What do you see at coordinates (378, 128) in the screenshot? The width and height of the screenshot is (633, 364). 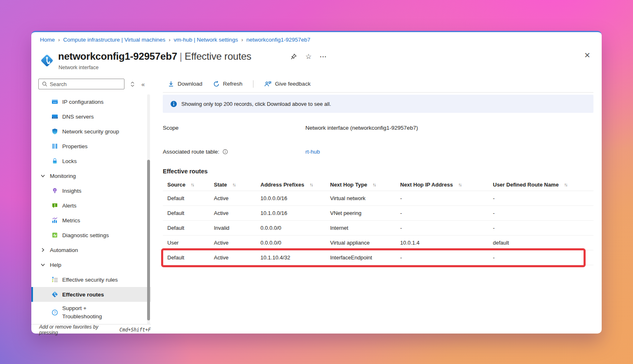 I see `scope-row: Scope Network interface (networkconfig1-…` at bounding box center [378, 128].